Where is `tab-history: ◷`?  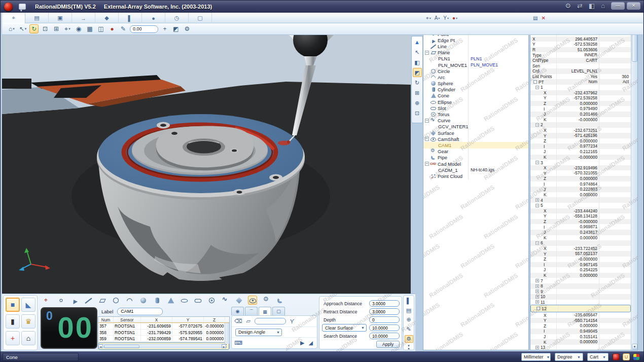
tab-history: ◷ is located at coordinates (177, 18).